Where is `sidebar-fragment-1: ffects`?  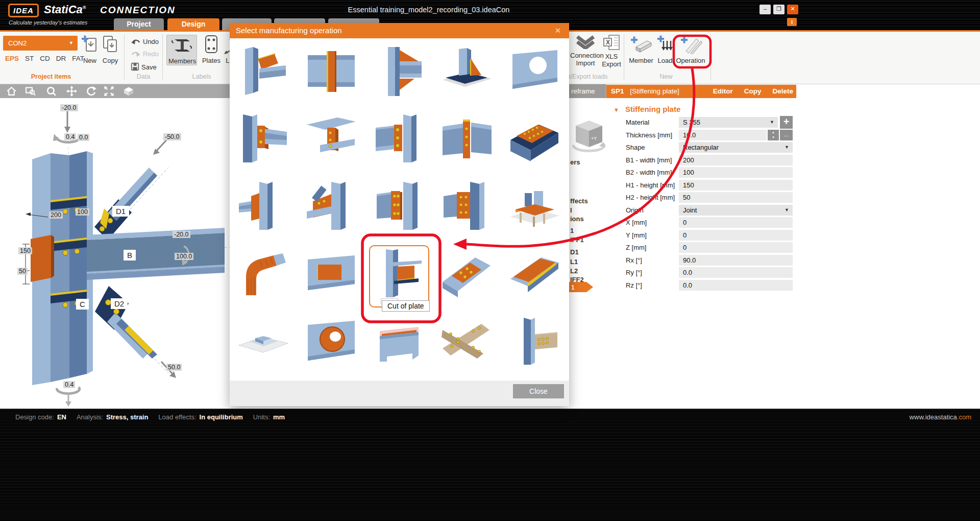 sidebar-fragment-1: ffects is located at coordinates (579, 201).